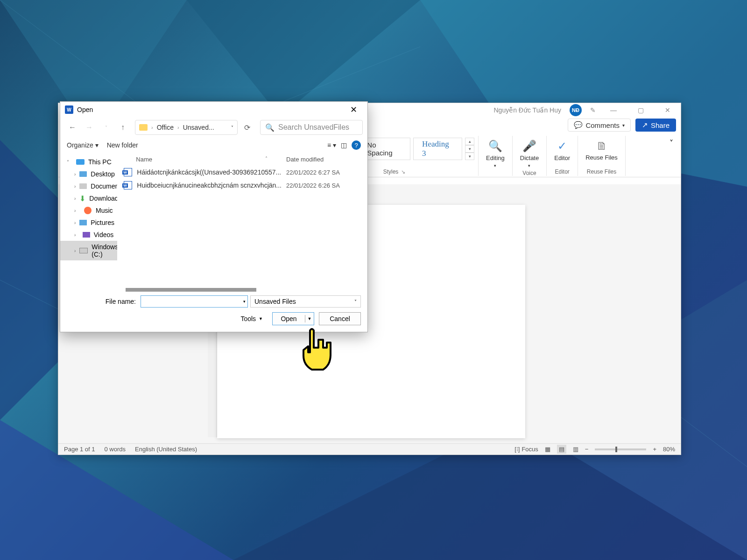 The width and height of the screenshot is (747, 560). What do you see at coordinates (562, 146) in the screenshot?
I see `editor-icon: ✓` at bounding box center [562, 146].